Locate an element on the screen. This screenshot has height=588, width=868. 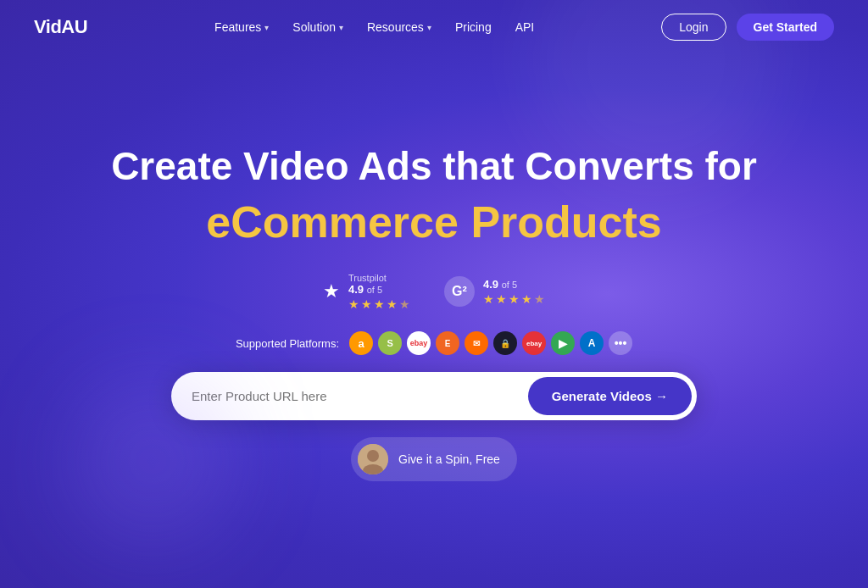
trustpilot-of: of 5 is located at coordinates (375, 290).